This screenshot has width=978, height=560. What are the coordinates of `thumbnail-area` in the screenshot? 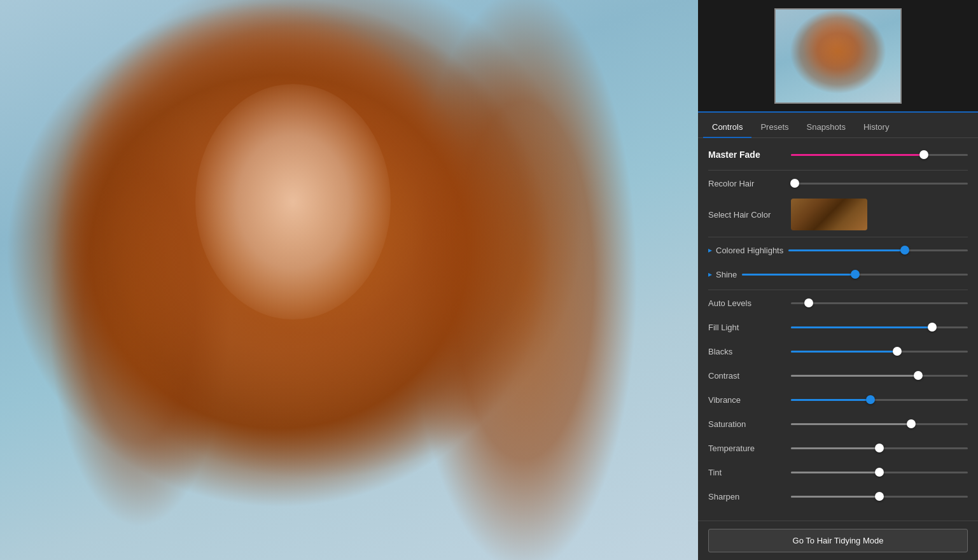 It's located at (838, 56).